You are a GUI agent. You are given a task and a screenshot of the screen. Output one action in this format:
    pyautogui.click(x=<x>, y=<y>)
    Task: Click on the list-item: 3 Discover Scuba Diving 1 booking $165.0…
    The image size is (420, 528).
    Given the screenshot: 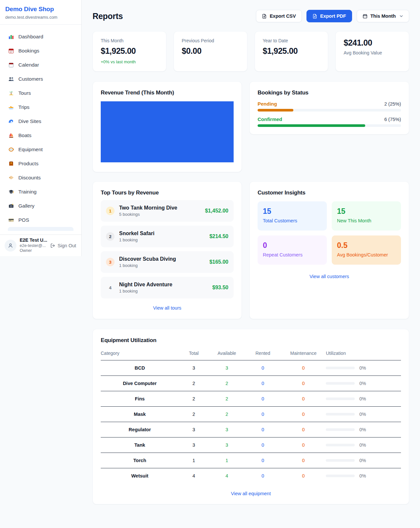 What is the action you would take?
    pyautogui.click(x=167, y=262)
    